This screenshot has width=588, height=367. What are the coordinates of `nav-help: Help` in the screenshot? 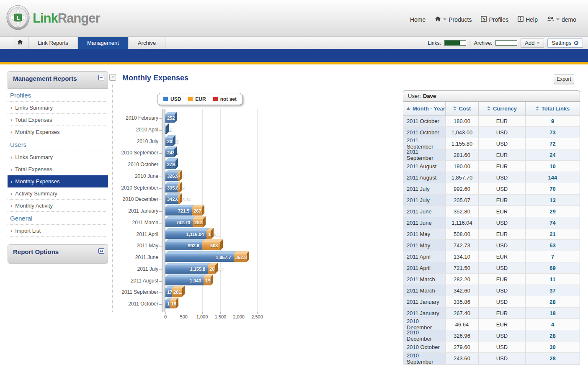 It's located at (528, 19).